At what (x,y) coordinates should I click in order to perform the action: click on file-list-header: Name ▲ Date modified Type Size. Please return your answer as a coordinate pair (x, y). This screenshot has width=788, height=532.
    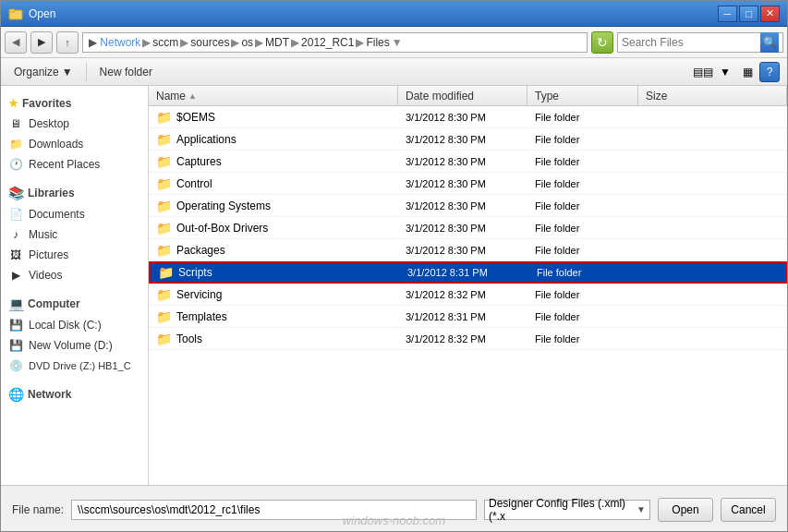
    Looking at the image, I should click on (467, 96).